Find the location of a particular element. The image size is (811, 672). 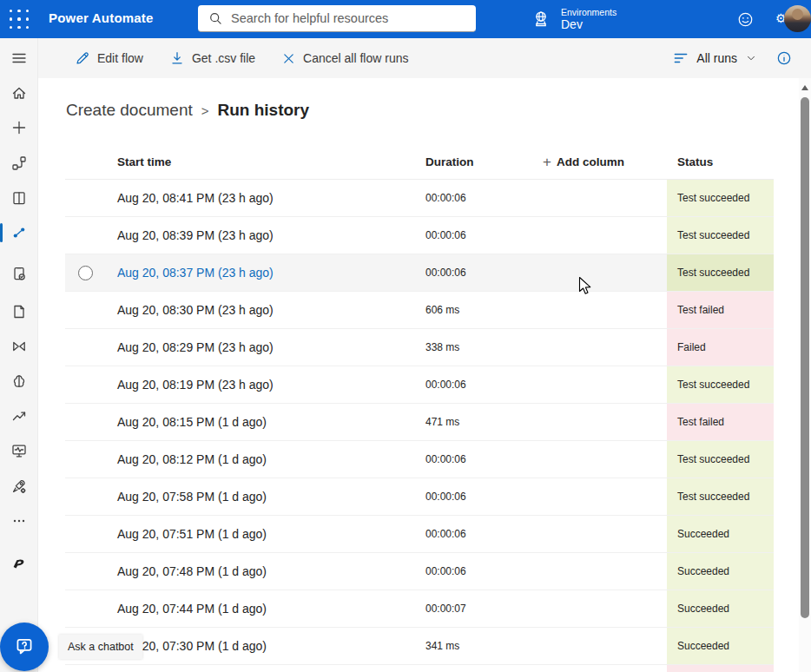

start-time-cell: Aug 20, 07:48 PM (1 d ago) is located at coordinates (271, 571).